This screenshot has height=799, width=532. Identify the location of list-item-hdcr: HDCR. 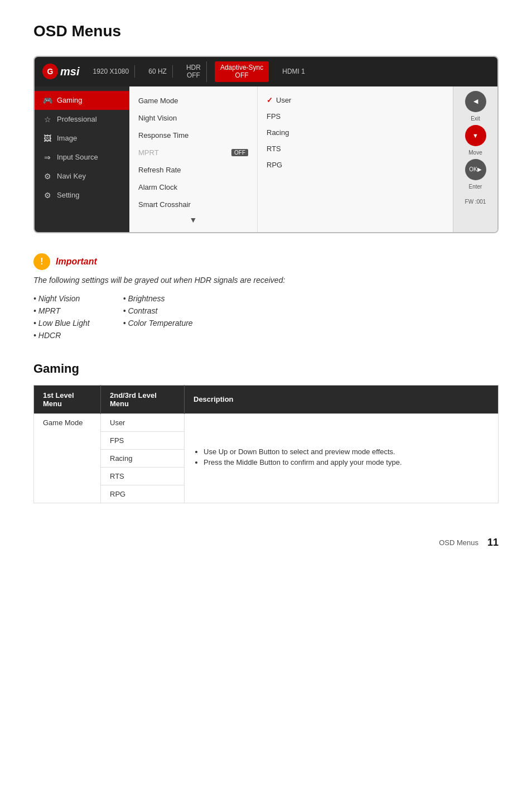
(61, 335).